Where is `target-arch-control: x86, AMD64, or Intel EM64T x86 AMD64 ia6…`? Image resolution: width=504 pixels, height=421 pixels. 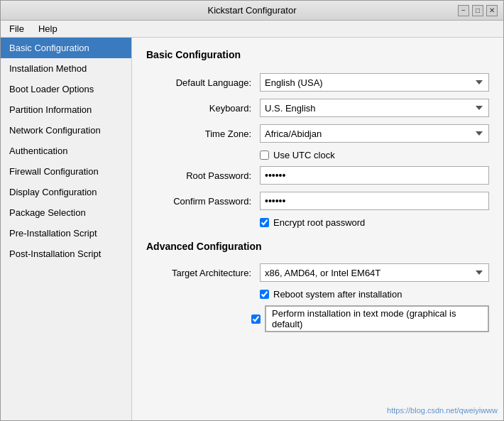
target-arch-control: x86, AMD64, or Intel EM64T x86 AMD64 ia6… is located at coordinates (375, 273).